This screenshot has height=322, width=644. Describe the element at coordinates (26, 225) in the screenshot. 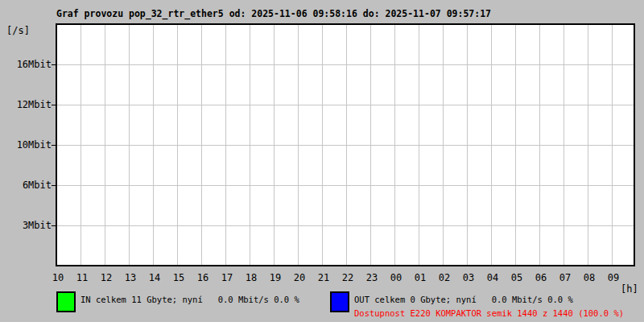

I see `y-axis-tick-label: 3Mbit` at that location.